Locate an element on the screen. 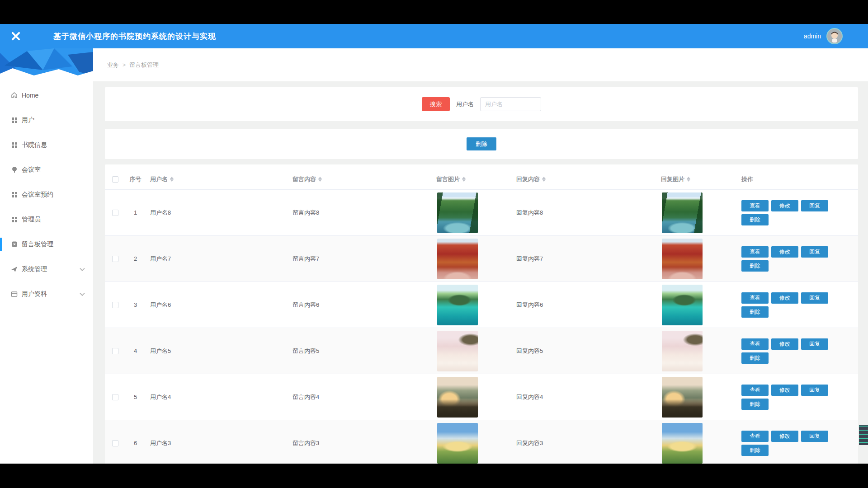 This screenshot has width=868, height=488. username-search-input is located at coordinates (511, 104).